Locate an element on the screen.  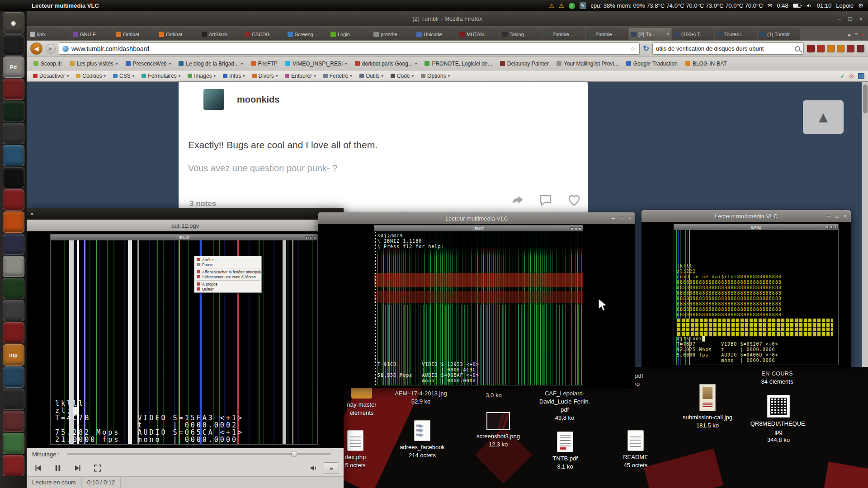
system-monitor-text: cpu: 38% mem: 09% 73.8°C 74.0°C 70.0°C 7… is located at coordinates (677, 5).